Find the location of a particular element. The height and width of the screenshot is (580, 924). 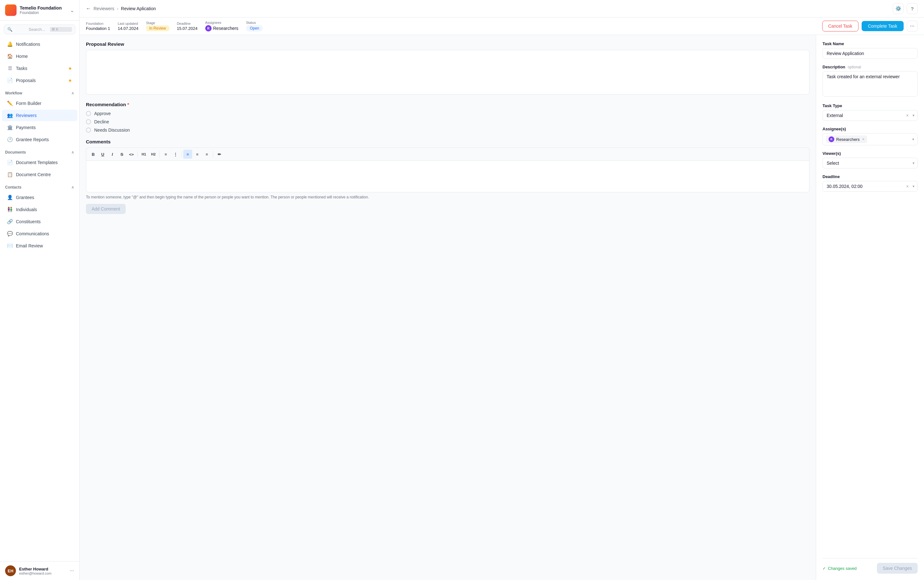

toolbar-align-center: ≡ is located at coordinates (197, 154).